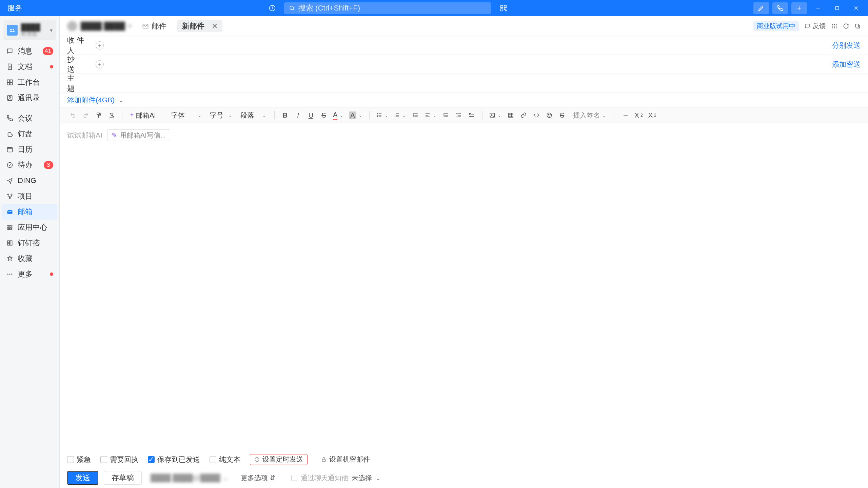  Describe the element at coordinates (83, 478) in the screenshot. I see `send-button: 发送` at that location.